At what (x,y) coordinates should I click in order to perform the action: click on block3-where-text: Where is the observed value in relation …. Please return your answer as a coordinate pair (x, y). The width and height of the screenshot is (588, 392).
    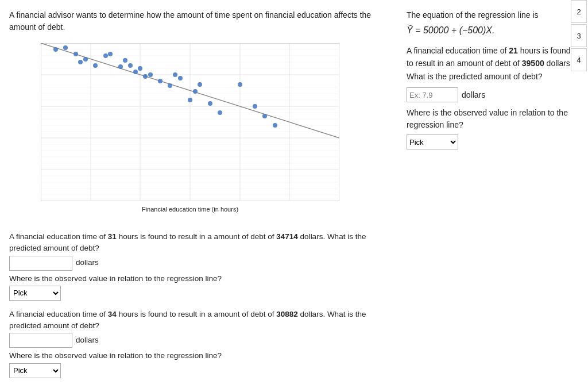
    Looking at the image, I should click on (199, 356).